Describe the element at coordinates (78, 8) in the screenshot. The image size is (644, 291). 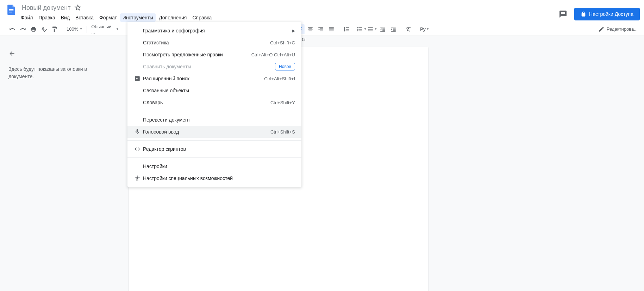
I see `star-icon` at that location.